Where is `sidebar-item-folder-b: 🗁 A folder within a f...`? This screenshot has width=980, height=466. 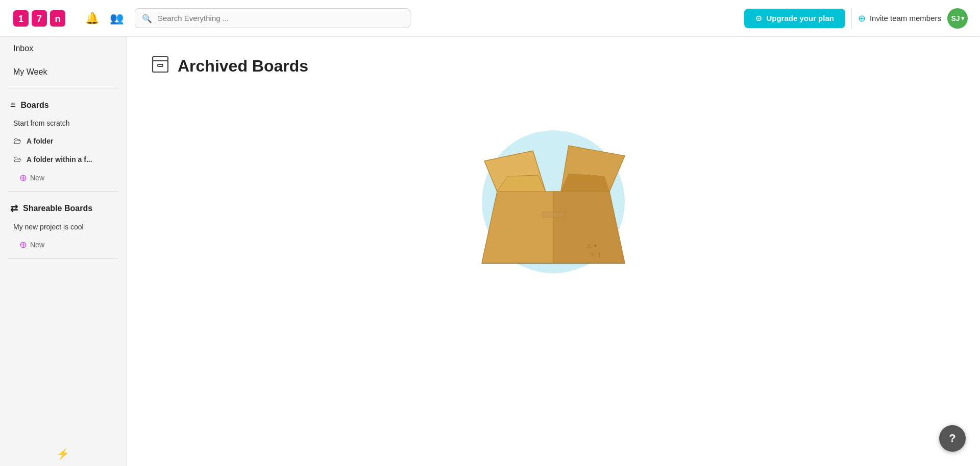 sidebar-item-folder-b: 🗁 A folder within a f... is located at coordinates (63, 159).